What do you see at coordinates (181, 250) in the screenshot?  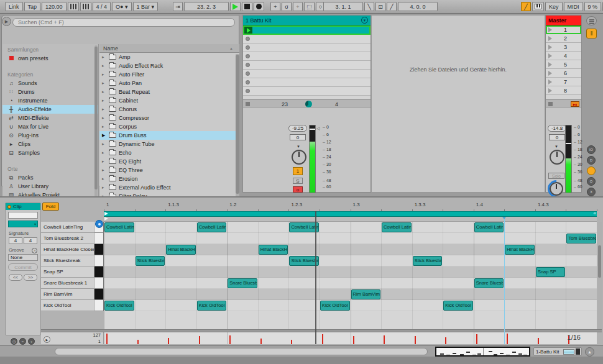 I see `midi-note: Hihat BlackHole Closed 2` at bounding box center [181, 250].